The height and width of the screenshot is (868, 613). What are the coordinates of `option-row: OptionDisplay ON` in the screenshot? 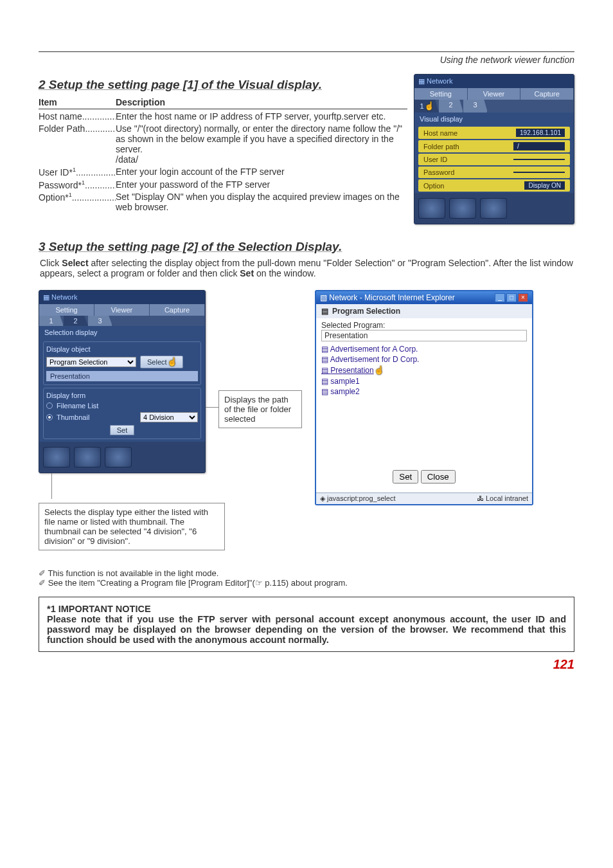 It's located at (494, 185).